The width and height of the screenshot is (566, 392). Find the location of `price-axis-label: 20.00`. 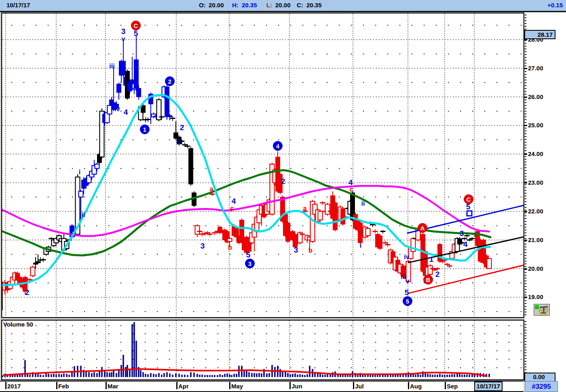

price-axis-label: 20.00 is located at coordinates (536, 268).